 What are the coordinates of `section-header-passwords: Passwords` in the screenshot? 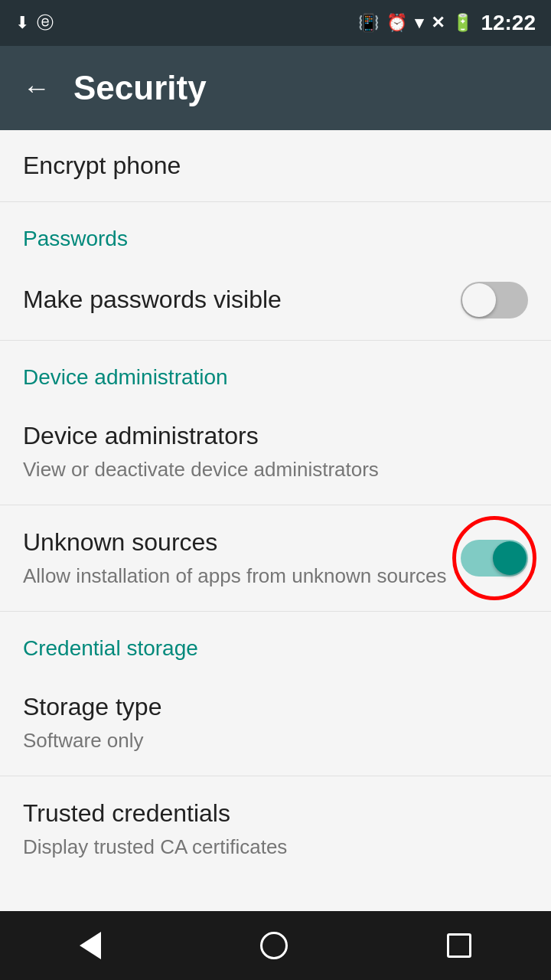 It's located at (276, 231).